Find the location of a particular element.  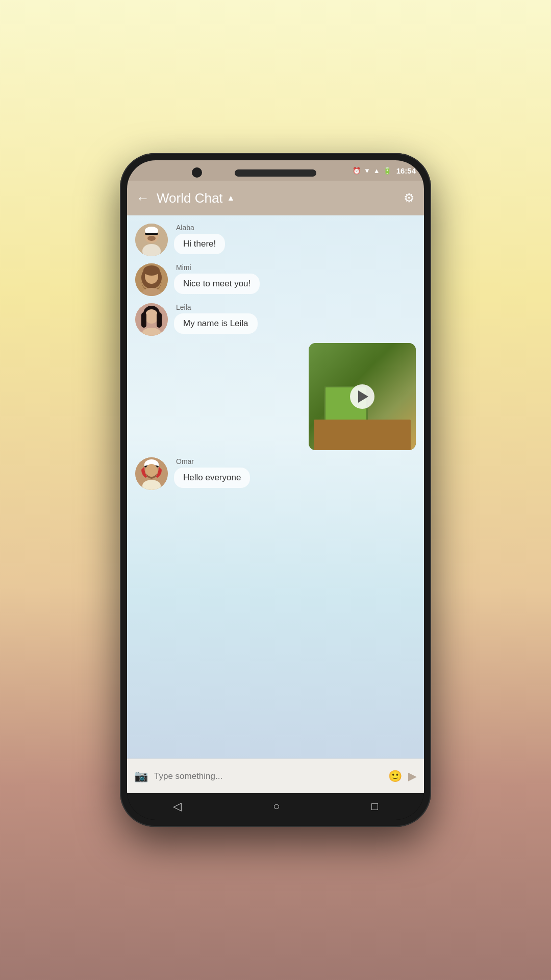

video-thumbnail is located at coordinates (362, 397).